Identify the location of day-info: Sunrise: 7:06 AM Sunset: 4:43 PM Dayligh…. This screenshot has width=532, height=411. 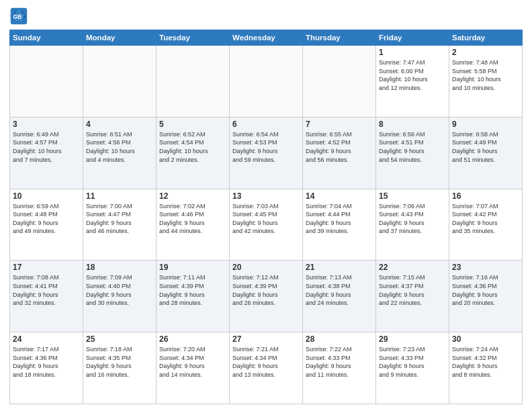
(412, 219).